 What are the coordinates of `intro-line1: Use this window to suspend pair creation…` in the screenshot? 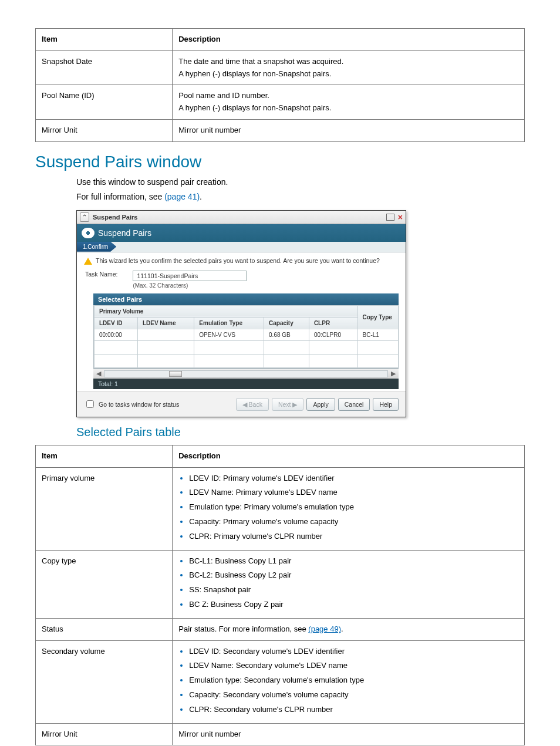 It's located at (301, 182).